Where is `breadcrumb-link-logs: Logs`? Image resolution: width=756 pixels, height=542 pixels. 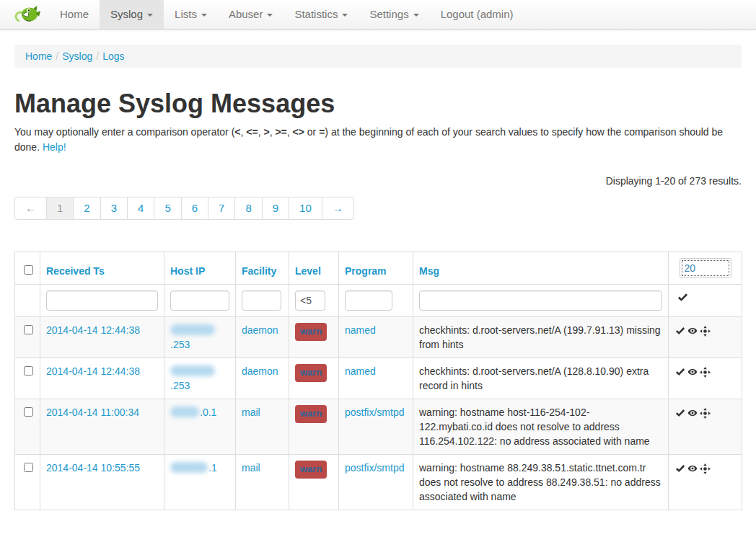 breadcrumb-link-logs: Logs is located at coordinates (113, 56).